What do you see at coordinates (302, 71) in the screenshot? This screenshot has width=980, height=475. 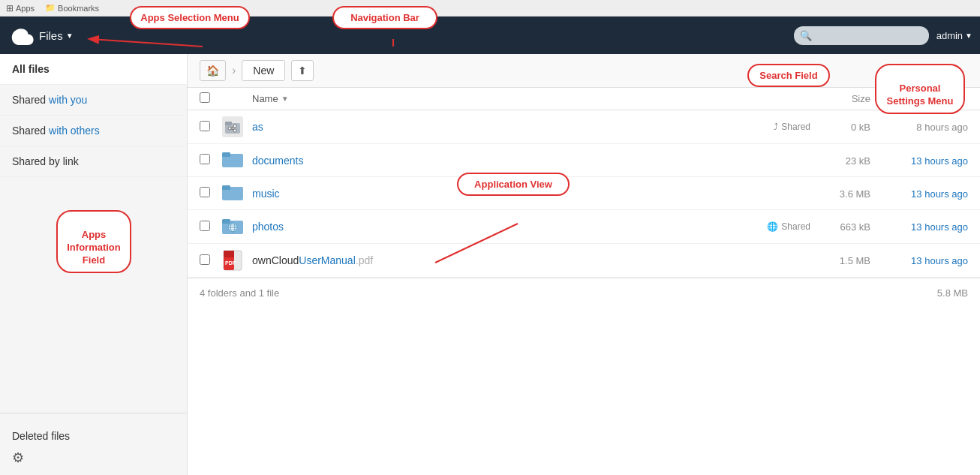 I see `upload-button: ⬆` at bounding box center [302, 71].